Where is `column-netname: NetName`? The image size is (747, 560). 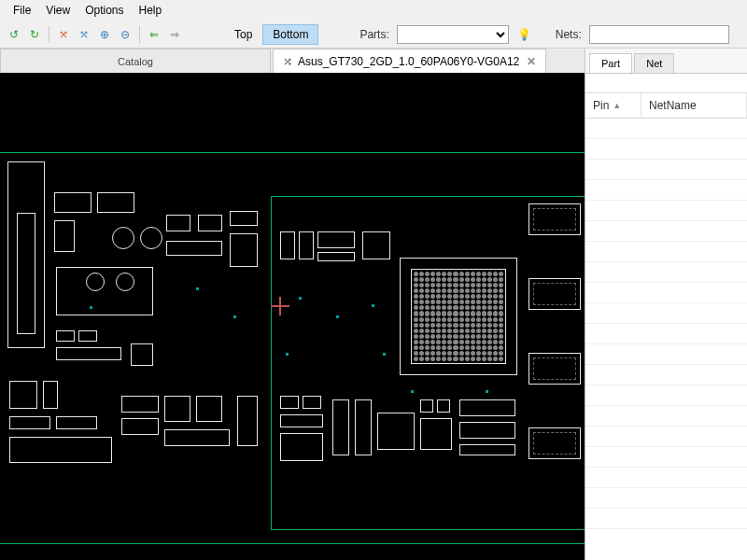
column-netname: NetName is located at coordinates (695, 105).